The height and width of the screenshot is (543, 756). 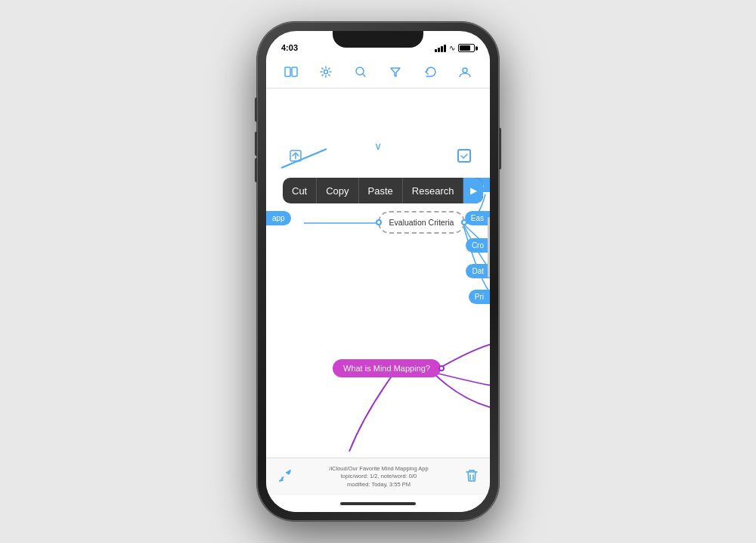 I want to click on filter-icon, so click(x=395, y=72).